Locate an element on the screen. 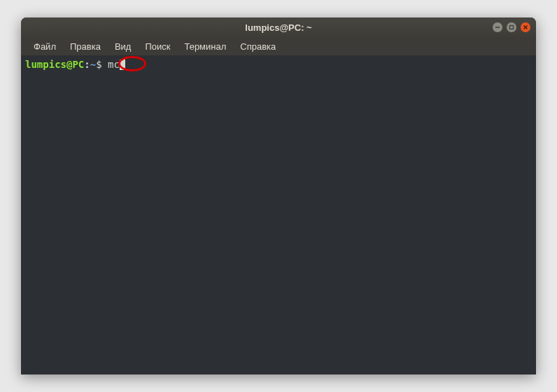  cursor-icon is located at coordinates (122, 64).